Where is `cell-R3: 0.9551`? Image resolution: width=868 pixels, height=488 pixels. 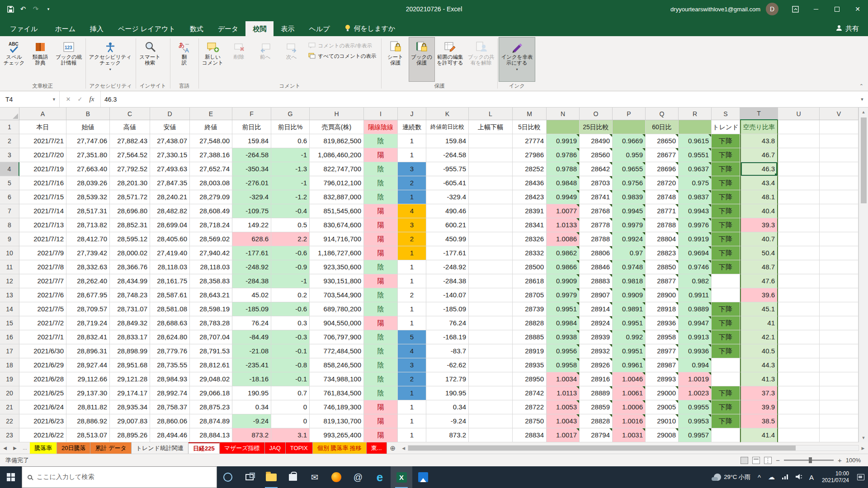 cell-R3: 0.9551 is located at coordinates (695, 155).